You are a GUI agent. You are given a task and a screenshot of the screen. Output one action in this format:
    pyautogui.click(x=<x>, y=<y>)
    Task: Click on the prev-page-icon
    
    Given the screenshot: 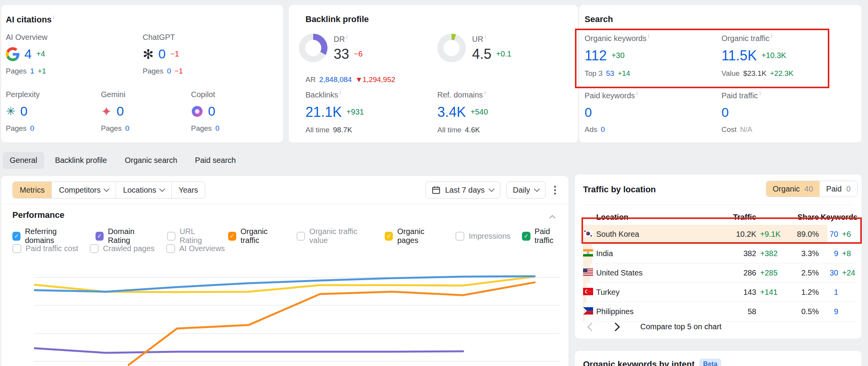 What is the action you would take?
    pyautogui.click(x=592, y=327)
    